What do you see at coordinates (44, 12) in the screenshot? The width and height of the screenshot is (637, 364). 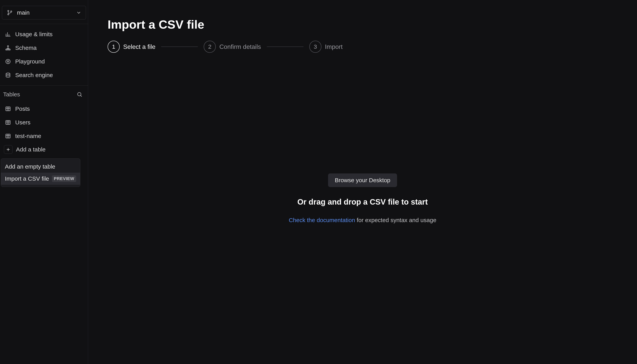 I see `branch-selector: main` at bounding box center [44, 12].